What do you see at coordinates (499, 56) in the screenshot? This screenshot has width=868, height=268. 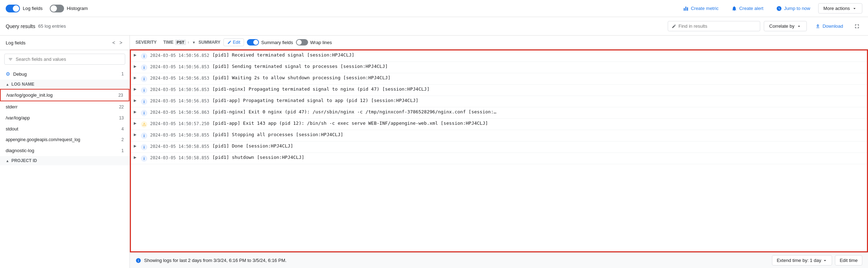 I see `log-row: ▶ i 2024-03-05 14:50:56.852 [pid1] Recei…` at bounding box center [499, 56].